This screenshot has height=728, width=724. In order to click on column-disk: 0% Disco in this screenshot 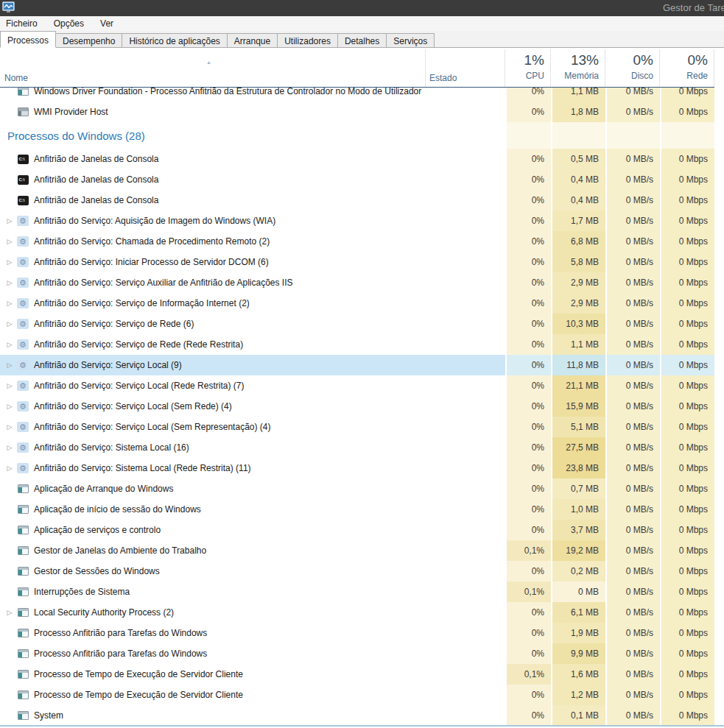, I will do `click(629, 68)`.